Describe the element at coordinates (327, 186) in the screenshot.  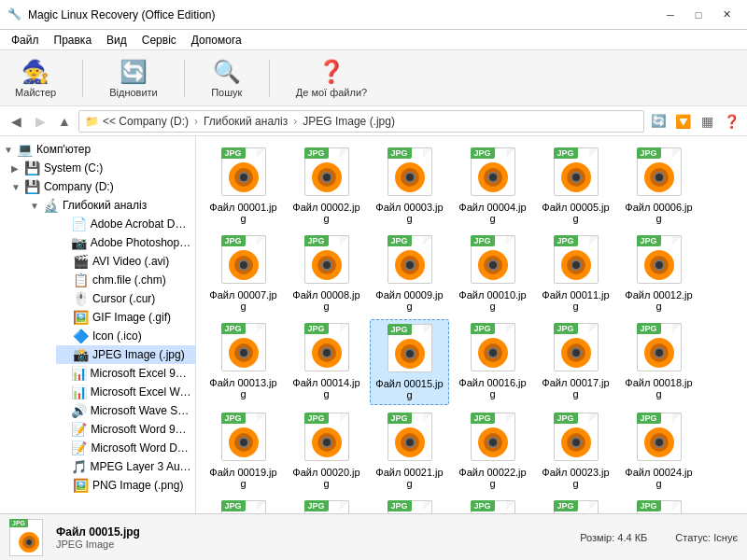
I see `file-item: JPG Файл 00002.jpg` at that location.